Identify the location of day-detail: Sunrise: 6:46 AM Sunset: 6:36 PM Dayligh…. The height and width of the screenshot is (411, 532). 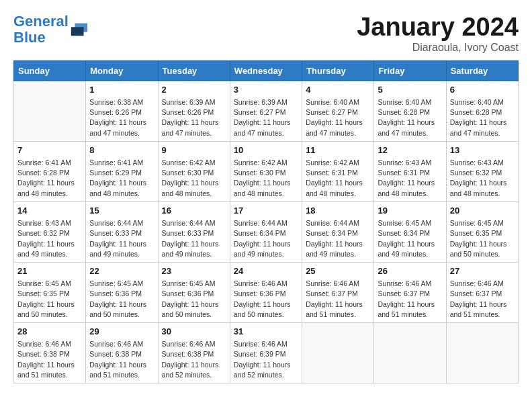
(266, 300).